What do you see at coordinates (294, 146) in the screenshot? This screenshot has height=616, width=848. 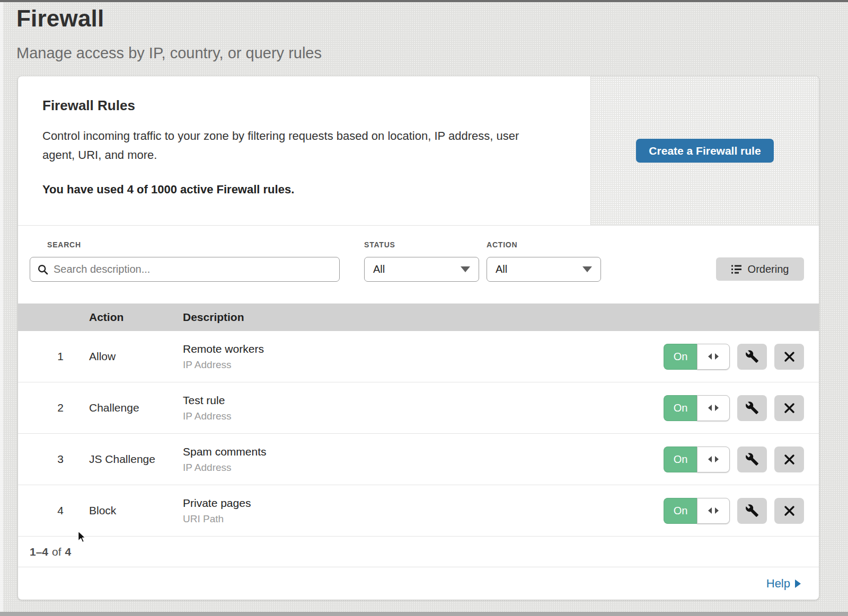 I see `card-description: Control incoming traffic to your zone by…` at bounding box center [294, 146].